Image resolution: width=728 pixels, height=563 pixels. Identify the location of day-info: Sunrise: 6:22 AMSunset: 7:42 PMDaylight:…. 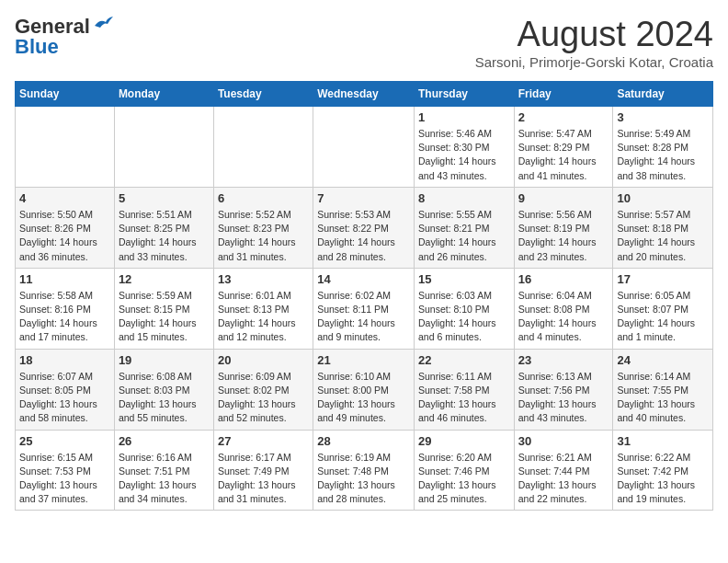
(663, 478).